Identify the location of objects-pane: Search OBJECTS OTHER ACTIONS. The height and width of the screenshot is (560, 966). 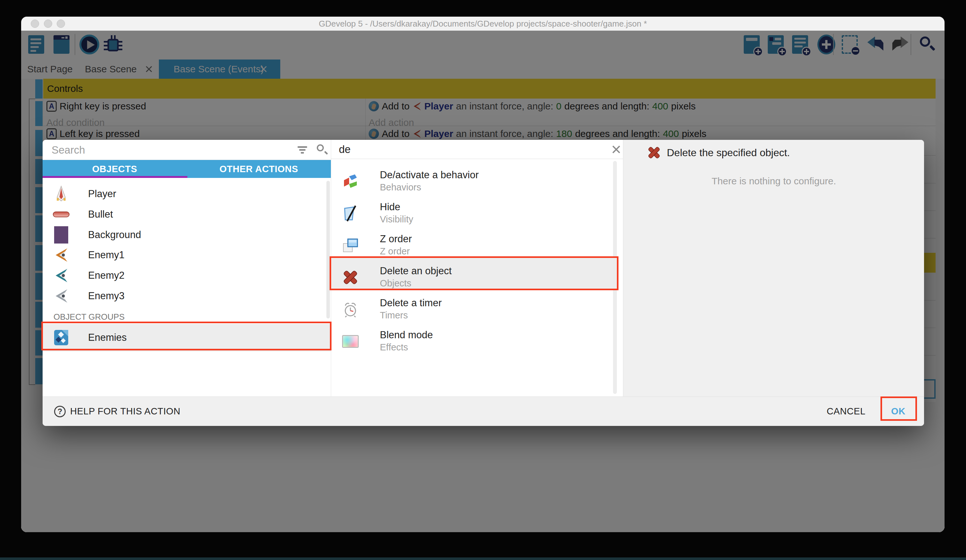
(187, 268).